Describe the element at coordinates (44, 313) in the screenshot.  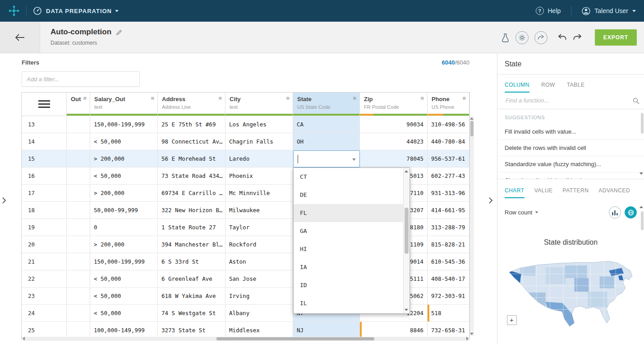
I see `row-index: 24` at that location.